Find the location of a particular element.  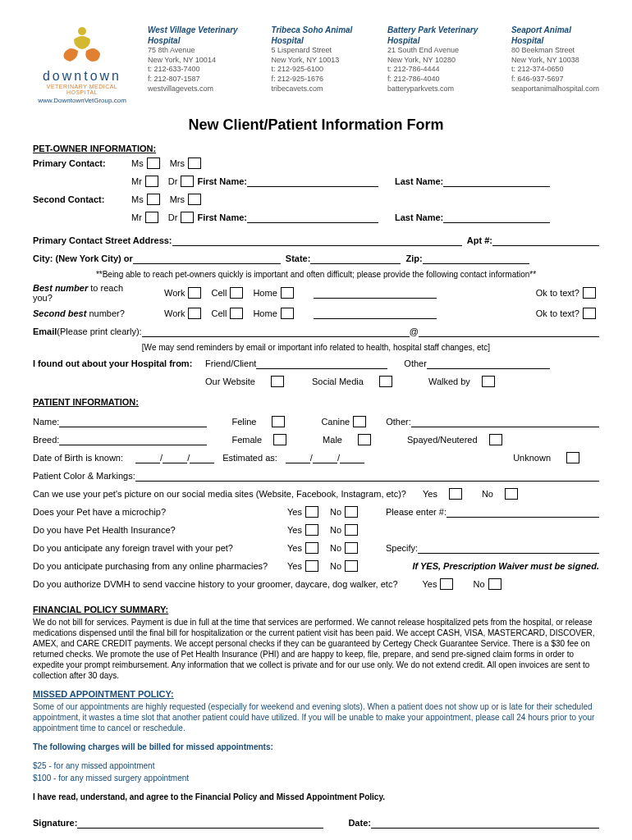

canine-checkbox is located at coordinates (360, 422).